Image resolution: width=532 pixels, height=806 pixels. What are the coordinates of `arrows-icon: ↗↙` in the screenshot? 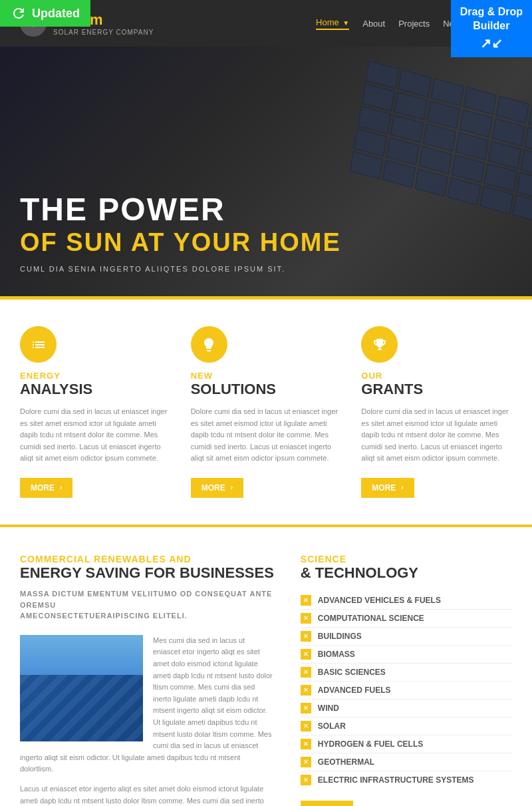 It's located at (491, 43).